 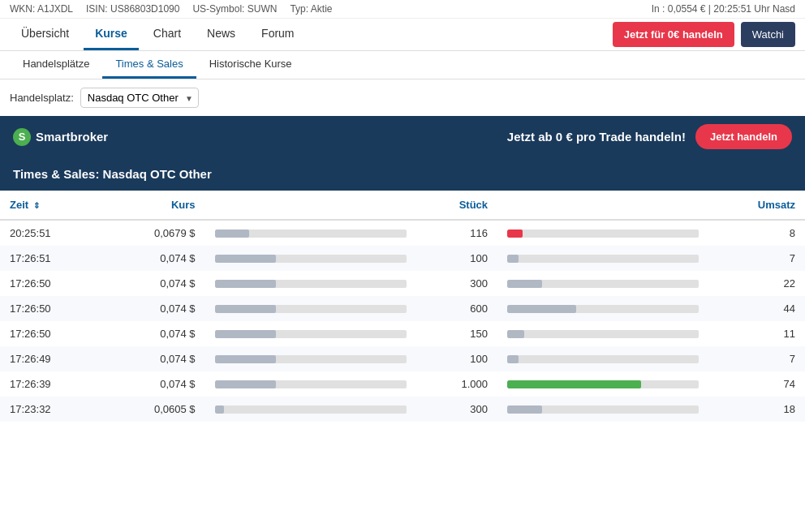 I want to click on nav-tabs: Übersicht Kurse Chart News Forum Jetzt f…, so click(x=402, y=35).